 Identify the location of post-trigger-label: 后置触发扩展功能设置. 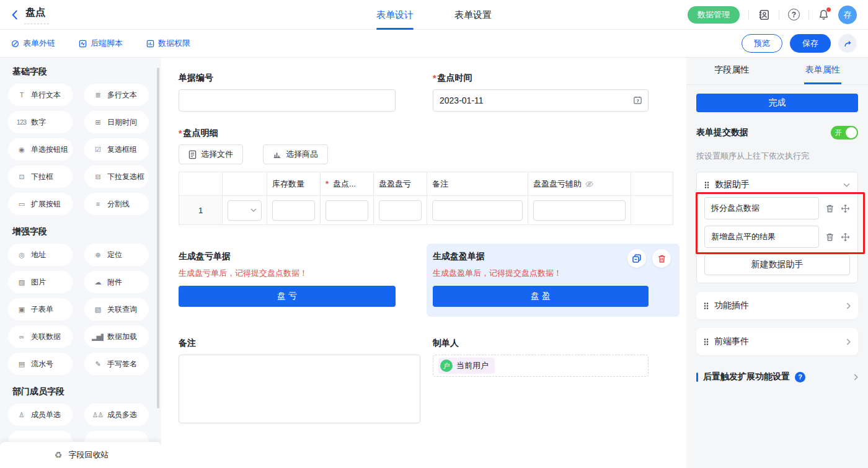
(746, 377).